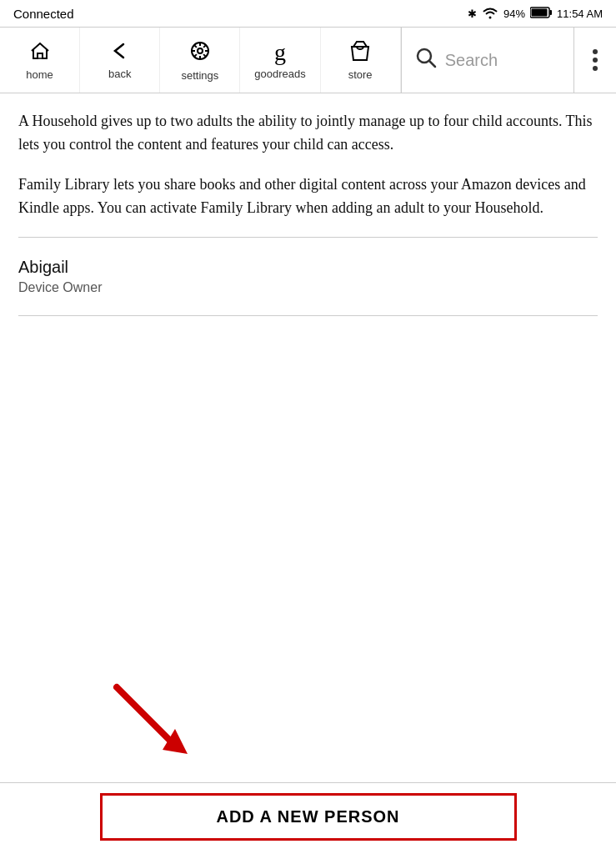  Describe the element at coordinates (308, 267) in the screenshot. I see `user-name: Abigail` at that location.